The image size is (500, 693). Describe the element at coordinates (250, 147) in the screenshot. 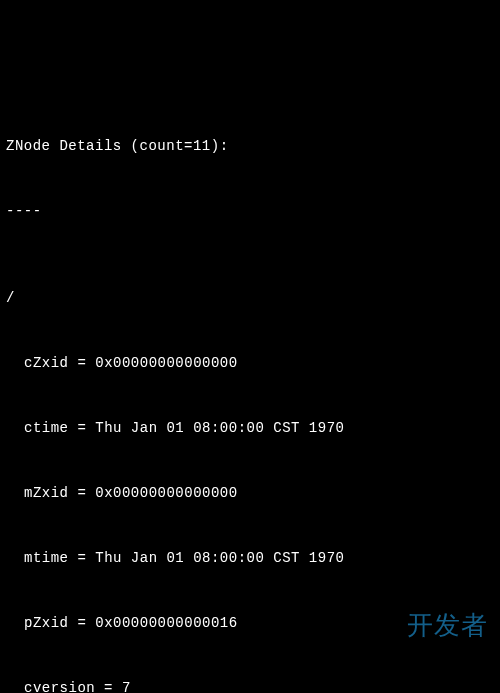

I see `znode-details-header: ZNode Details (count=11):` at that location.